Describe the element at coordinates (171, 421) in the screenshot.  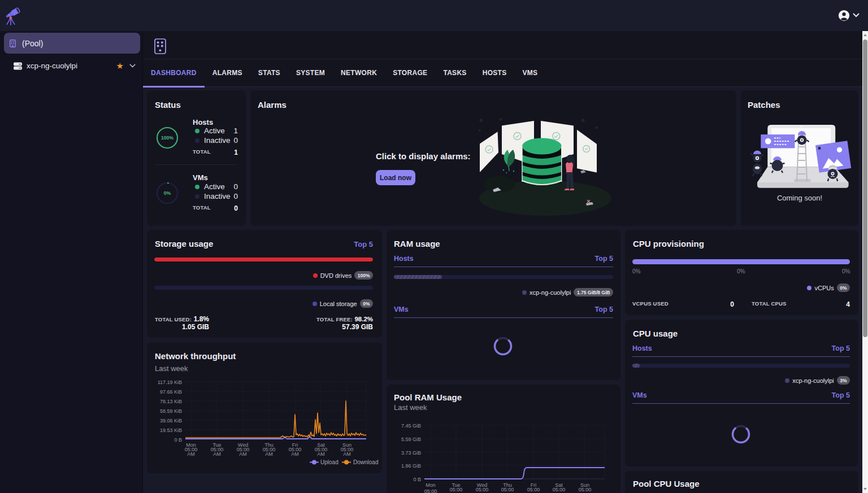
I see `svg-text: 39.06 KiB` at that location.